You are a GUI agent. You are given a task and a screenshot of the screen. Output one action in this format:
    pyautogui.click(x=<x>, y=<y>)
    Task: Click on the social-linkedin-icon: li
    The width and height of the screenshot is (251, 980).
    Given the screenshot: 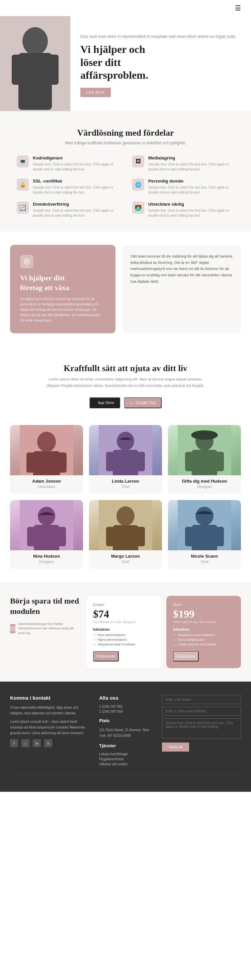 What is the action you would take?
    pyautogui.click(x=48, y=743)
    